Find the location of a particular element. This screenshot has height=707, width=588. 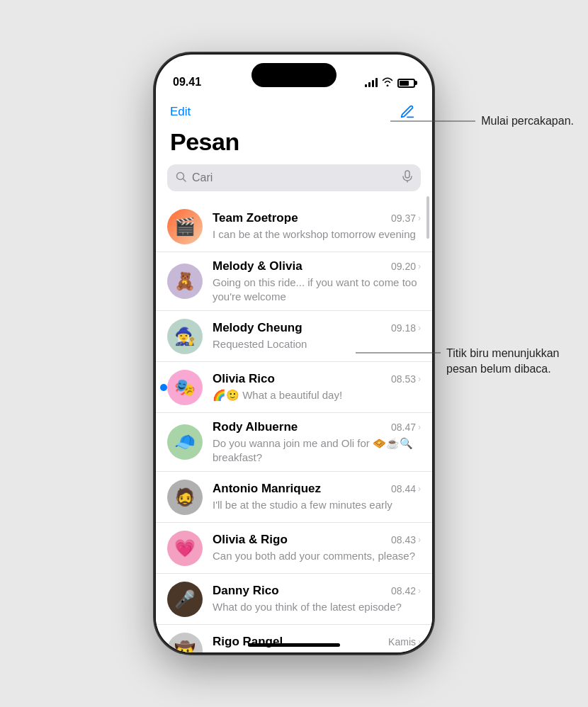

conv-name: Antonio Manriquez is located at coordinates (266, 489).